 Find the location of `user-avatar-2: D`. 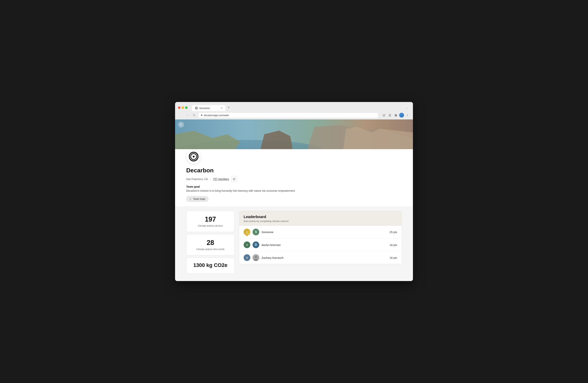

user-avatar-2: D is located at coordinates (256, 245).